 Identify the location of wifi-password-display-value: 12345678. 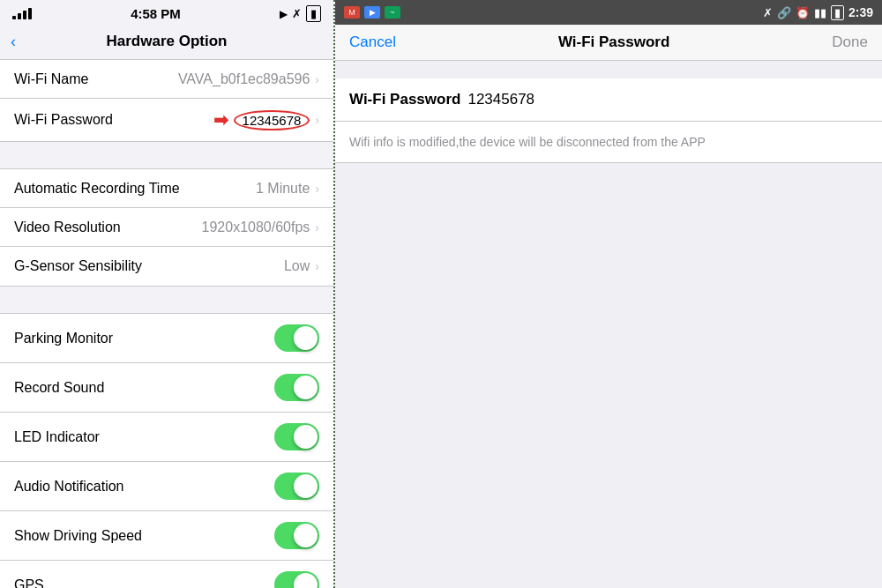
(501, 100).